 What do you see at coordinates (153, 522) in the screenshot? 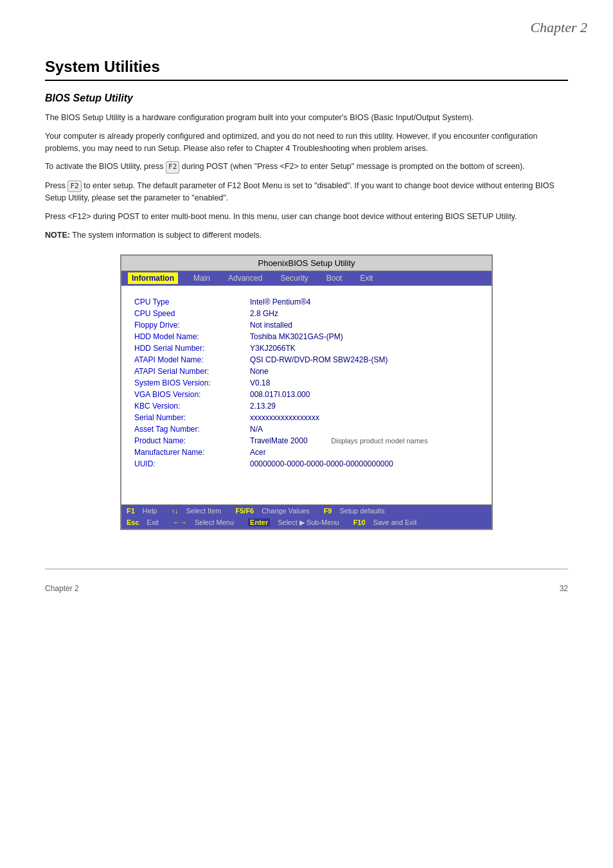
I see `footer-desc-exit: Exit` at bounding box center [153, 522].